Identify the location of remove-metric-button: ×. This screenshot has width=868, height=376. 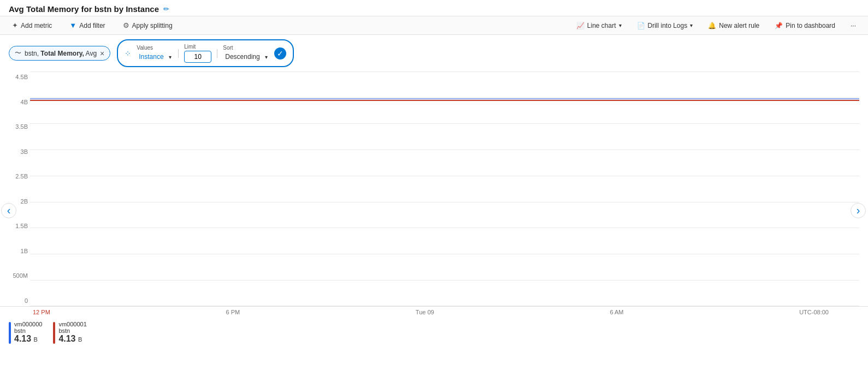
(102, 53).